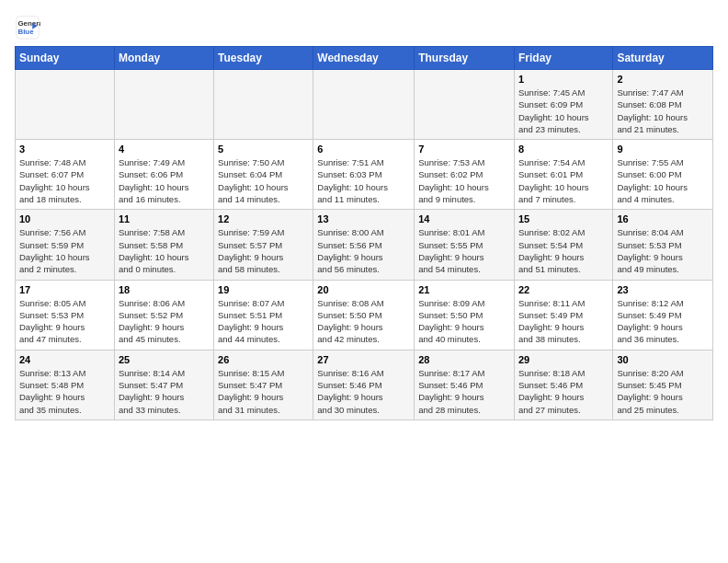 The image size is (728, 563). I want to click on day-info: Sunrise: 8:01 AM Sunset: 5:55 PM Dayligh…, so click(464, 250).